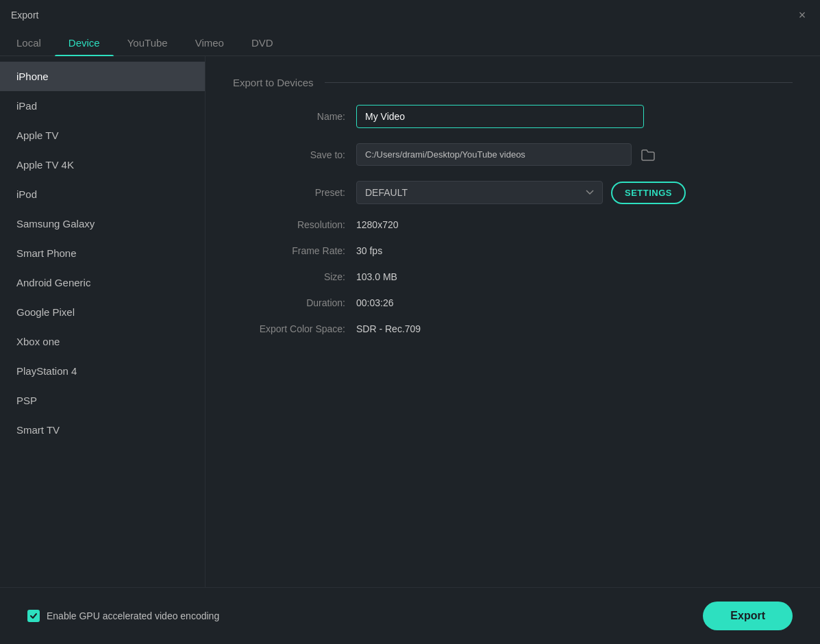 Image resolution: width=820 pixels, height=644 pixels. What do you see at coordinates (103, 106) in the screenshot?
I see `sidebar-item-ipad: iPad` at bounding box center [103, 106].